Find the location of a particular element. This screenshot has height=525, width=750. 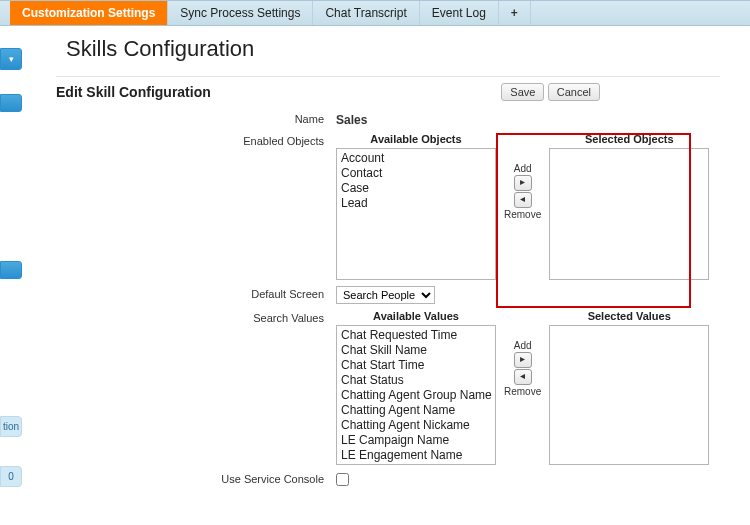

listbox-selected-values is located at coordinates (629, 395).